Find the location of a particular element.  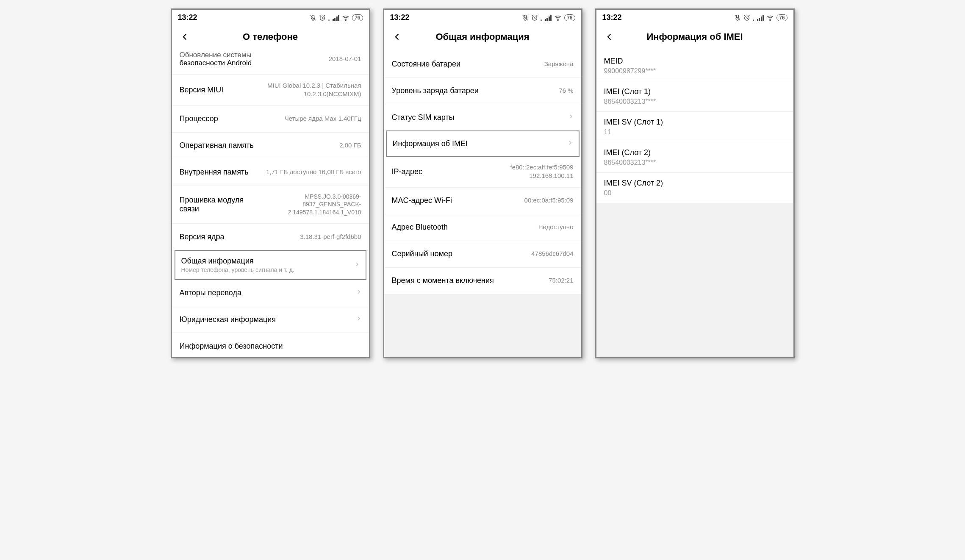

row-value: Недоступно is located at coordinates (556, 227).